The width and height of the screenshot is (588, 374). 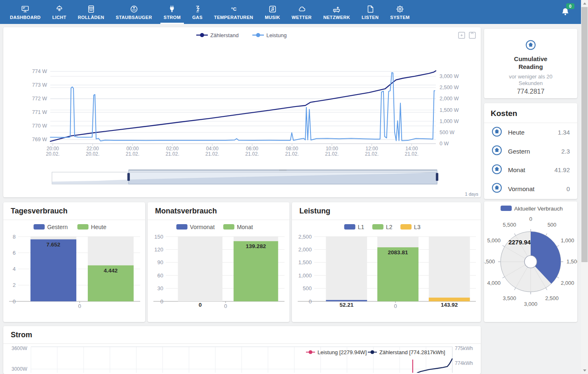 What do you see at coordinates (134, 9) in the screenshot?
I see `vacuum-icon` at bounding box center [134, 9].